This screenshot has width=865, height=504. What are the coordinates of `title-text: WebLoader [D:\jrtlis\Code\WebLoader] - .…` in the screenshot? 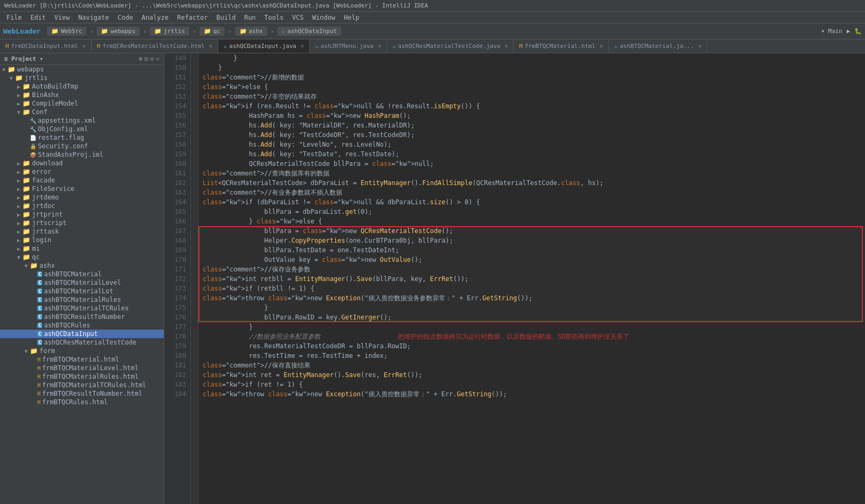 It's located at (217, 5).